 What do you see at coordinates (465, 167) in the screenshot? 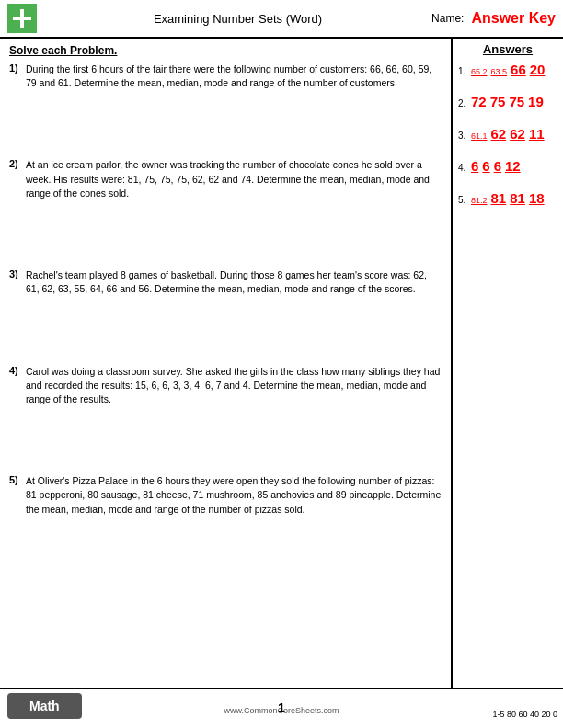
I see `answer-row-4-num: 4.` at bounding box center [465, 167].